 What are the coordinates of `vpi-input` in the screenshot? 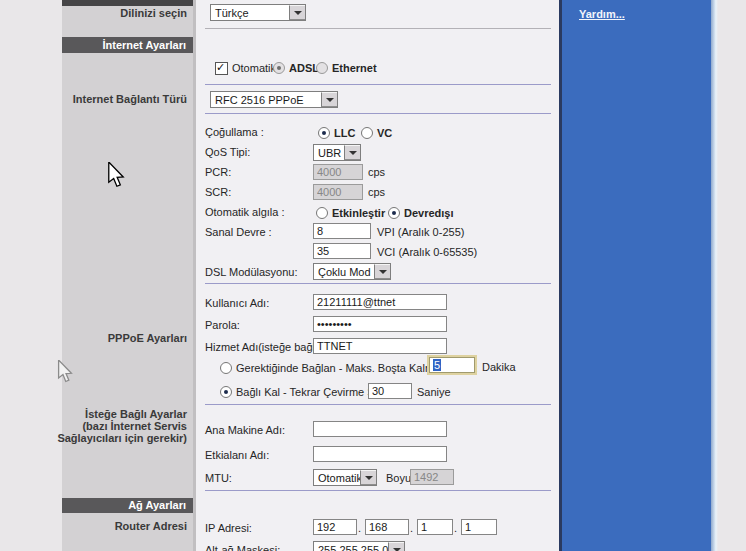 It's located at (342, 231).